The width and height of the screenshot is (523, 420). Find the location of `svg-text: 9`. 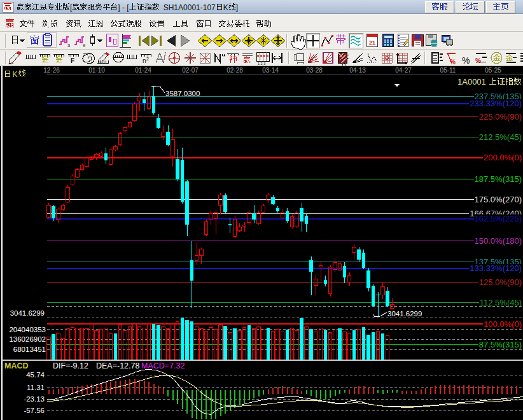

svg-text: 9 is located at coordinates (84, 46).